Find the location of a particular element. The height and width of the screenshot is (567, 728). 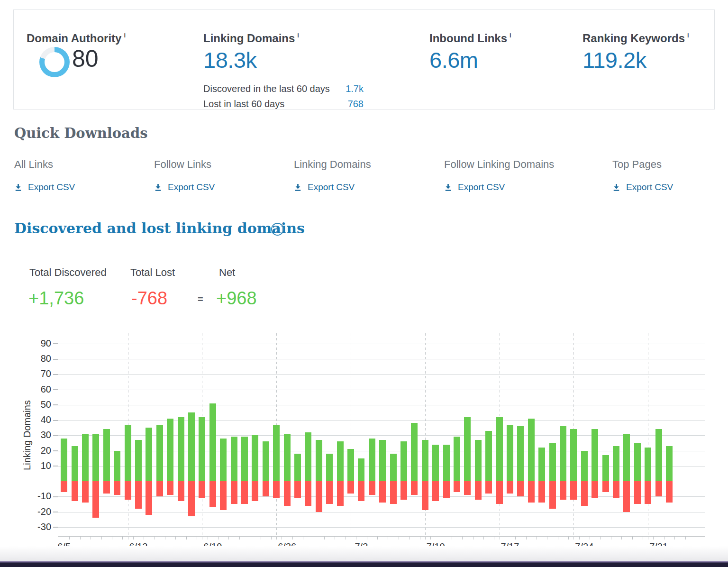

section-title-link: Discovered and lost linking domains is located at coordinates (159, 229).